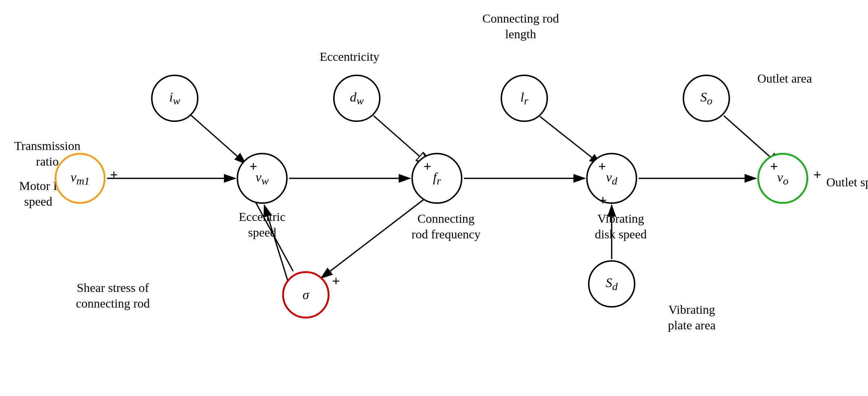  What do you see at coordinates (350, 57) in the screenshot?
I see `label-eccentricity: Eccentricity` at bounding box center [350, 57].